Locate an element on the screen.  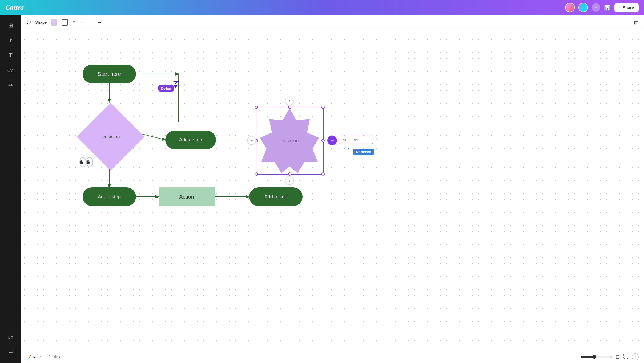
upload-icon: ⬆ is located at coordinates (11, 41).